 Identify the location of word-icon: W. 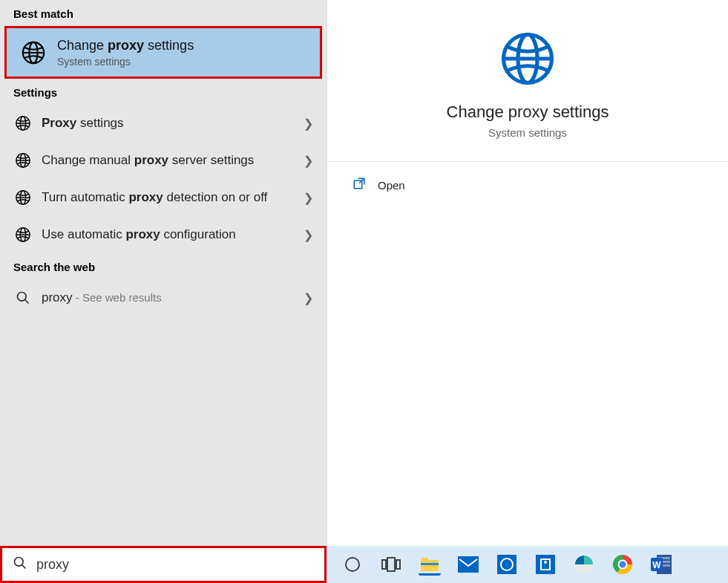
(661, 564).